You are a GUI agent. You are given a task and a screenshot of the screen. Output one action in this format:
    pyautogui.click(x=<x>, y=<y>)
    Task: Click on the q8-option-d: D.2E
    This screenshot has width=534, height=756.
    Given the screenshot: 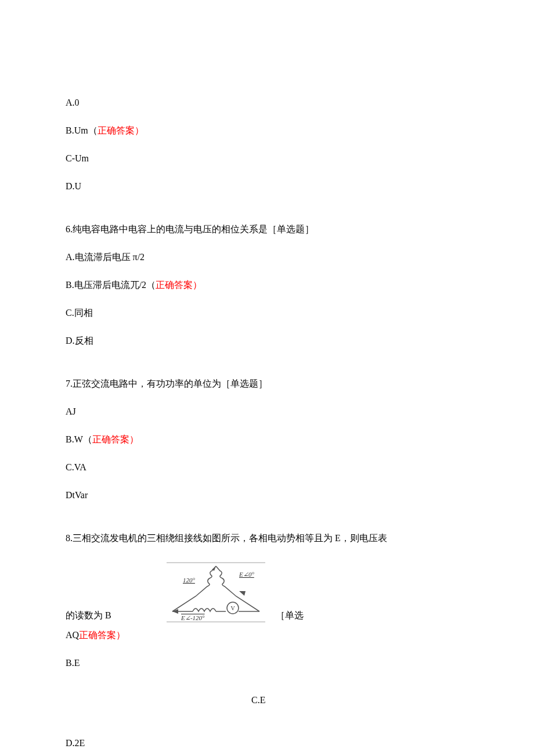 What is the action you would take?
    pyautogui.click(x=267, y=743)
    